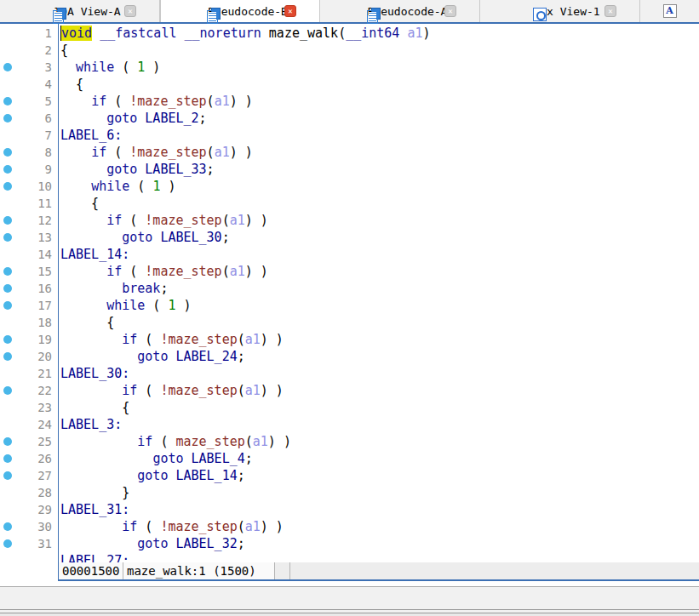  What do you see at coordinates (379, 254) in the screenshot?
I see `code-text: LABEL_14:` at bounding box center [379, 254].